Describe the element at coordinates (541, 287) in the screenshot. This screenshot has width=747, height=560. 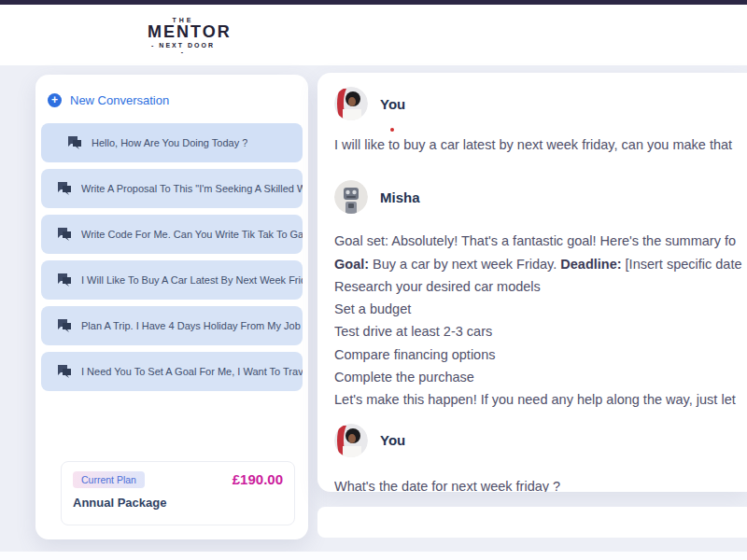
I see `message-step: Research your desired car models` at that location.